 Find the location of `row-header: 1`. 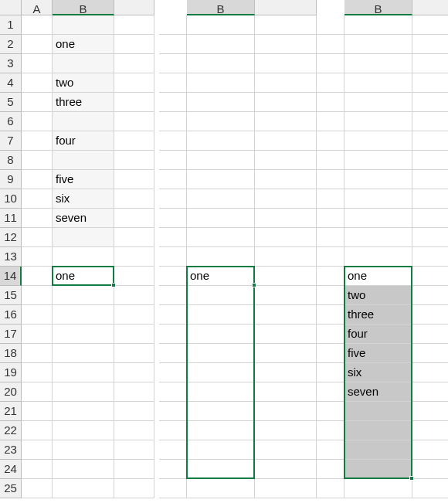

row-header: 1 is located at coordinates (11, 25).